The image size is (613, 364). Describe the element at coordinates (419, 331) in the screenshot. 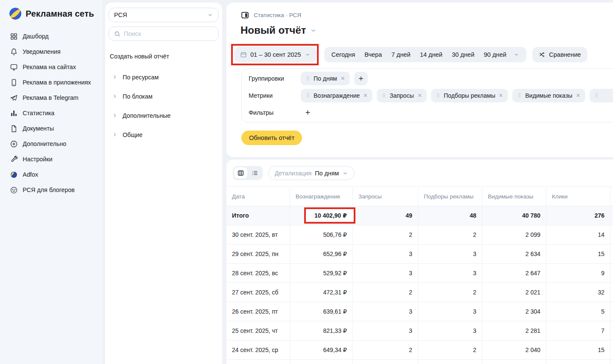

I see `table-row: 25 сент. 2025, чт 821,33 ₽ 3 3 2 281 7` at that location.